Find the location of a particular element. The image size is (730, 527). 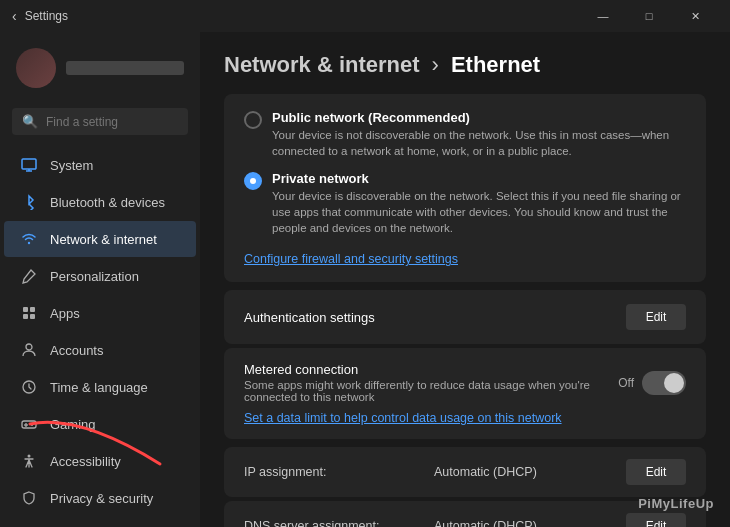

user-profile is located at coordinates (100, 72).